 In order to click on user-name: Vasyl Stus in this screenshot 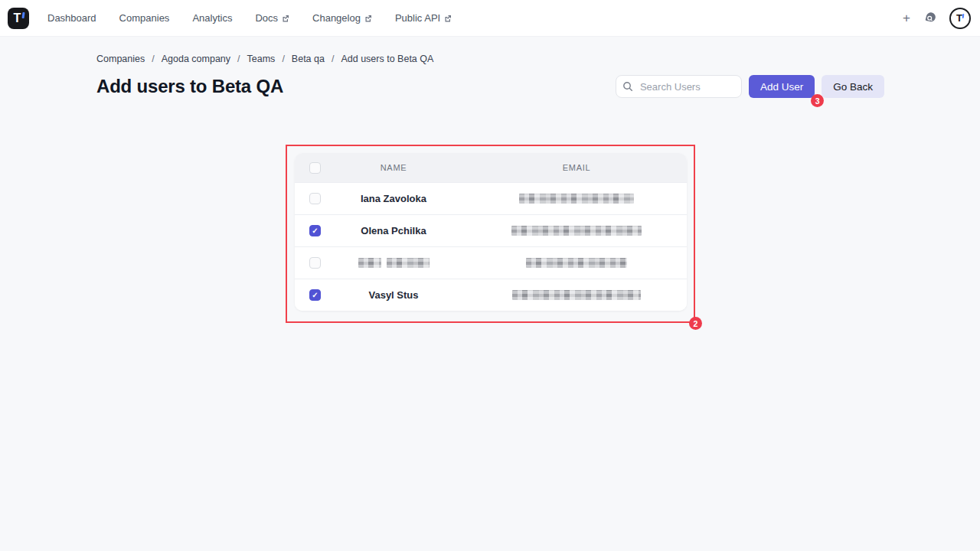, I will do `click(394, 295)`.